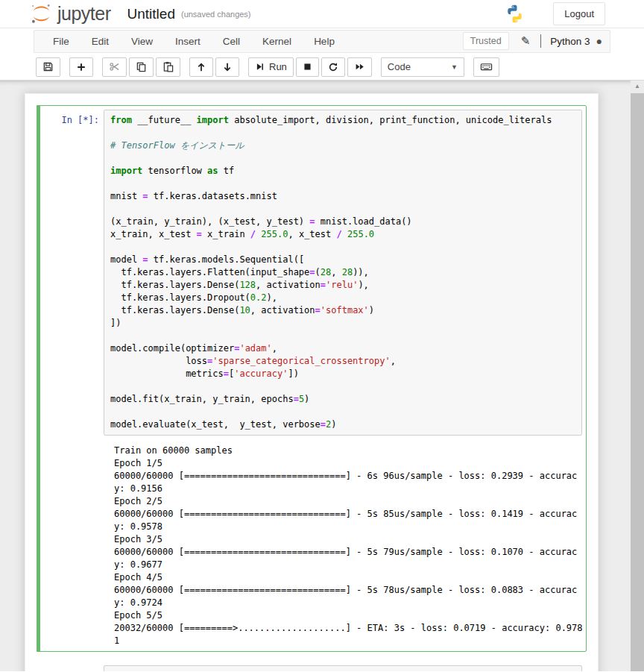 The height and width of the screenshot is (672, 644). Describe the element at coordinates (343, 349) in the screenshot. I see `code-line: model.compile(optimizer='adam',` at that location.